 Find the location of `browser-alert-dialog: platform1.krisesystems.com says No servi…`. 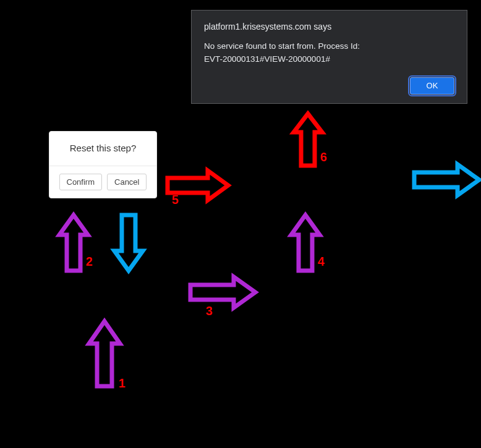

browser-alert-dialog: platform1.krisesystems.com says No servi… is located at coordinates (329, 57).